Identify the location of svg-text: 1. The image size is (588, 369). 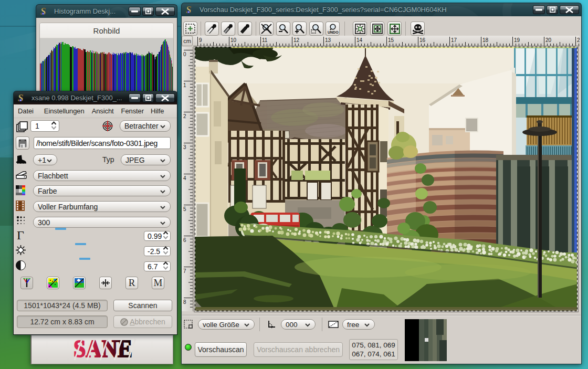
(185, 85).